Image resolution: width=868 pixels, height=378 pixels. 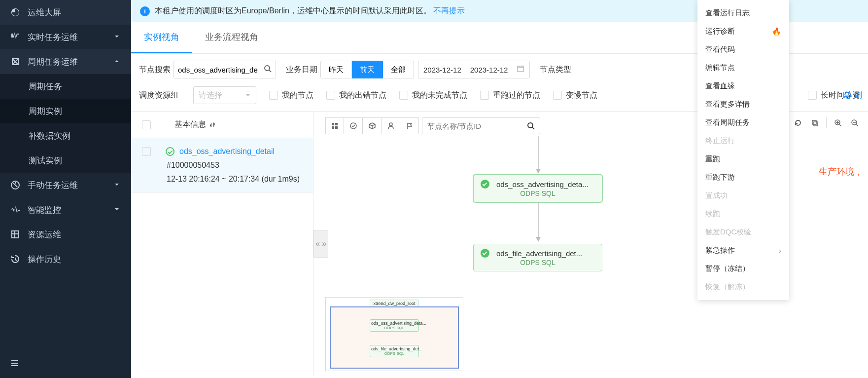 What do you see at coordinates (841, 172) in the screenshot?
I see `environment-badge: 生产环境，` at bounding box center [841, 172].